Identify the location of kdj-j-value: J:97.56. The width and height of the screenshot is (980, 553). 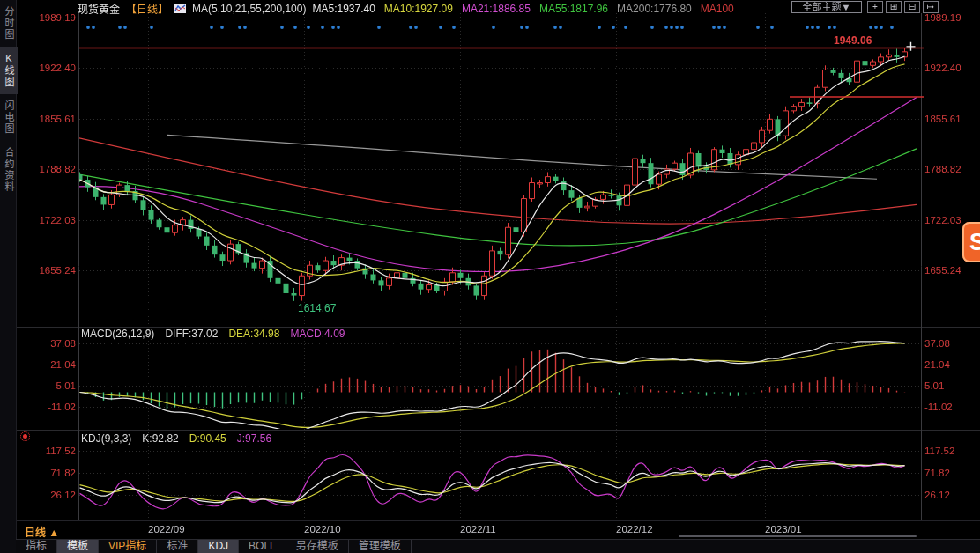
(254, 439).